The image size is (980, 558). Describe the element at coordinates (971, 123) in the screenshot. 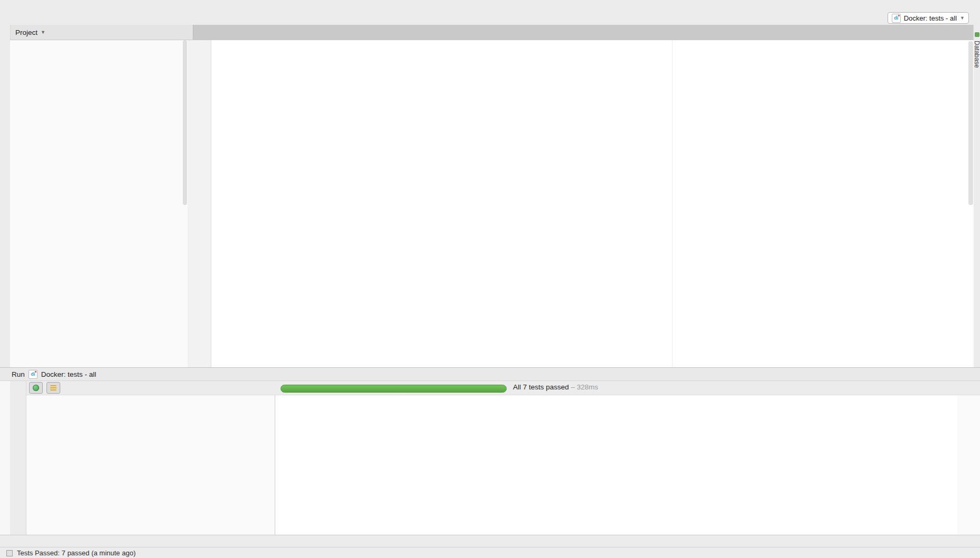

I see `editor-scrollbar` at that location.